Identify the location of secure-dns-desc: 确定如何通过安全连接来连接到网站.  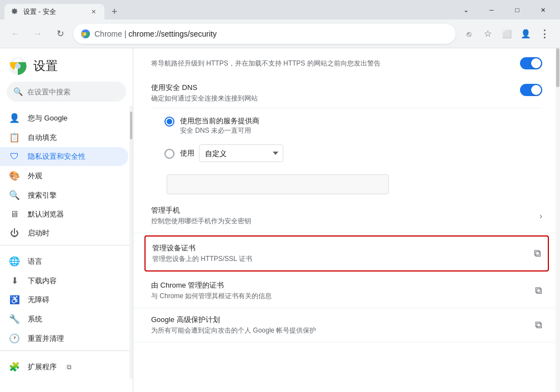
(204, 99).